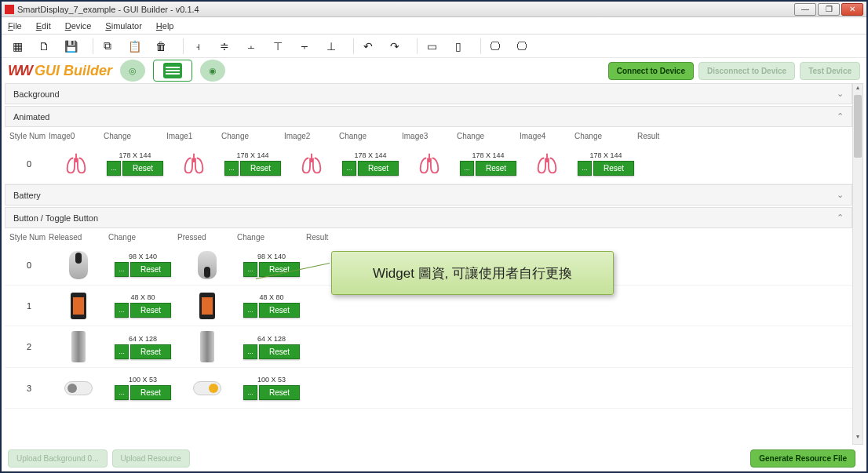 Image resolution: width=868 pixels, height=473 pixels. What do you see at coordinates (161, 46) in the screenshot?
I see `toolbar-delete-icon: 🗑` at bounding box center [161, 46].